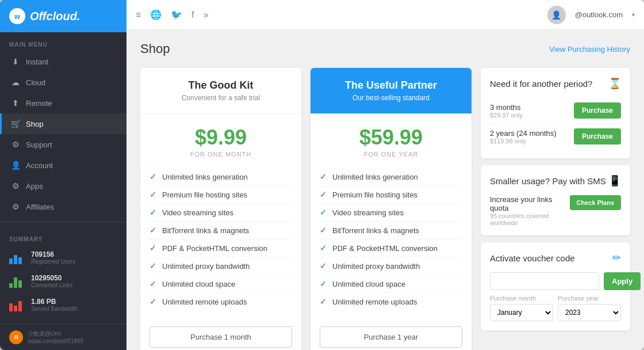  What do you see at coordinates (221, 302) in the screenshot?
I see `feature-item: ✓Unlimited remote uploads` at bounding box center [221, 302].